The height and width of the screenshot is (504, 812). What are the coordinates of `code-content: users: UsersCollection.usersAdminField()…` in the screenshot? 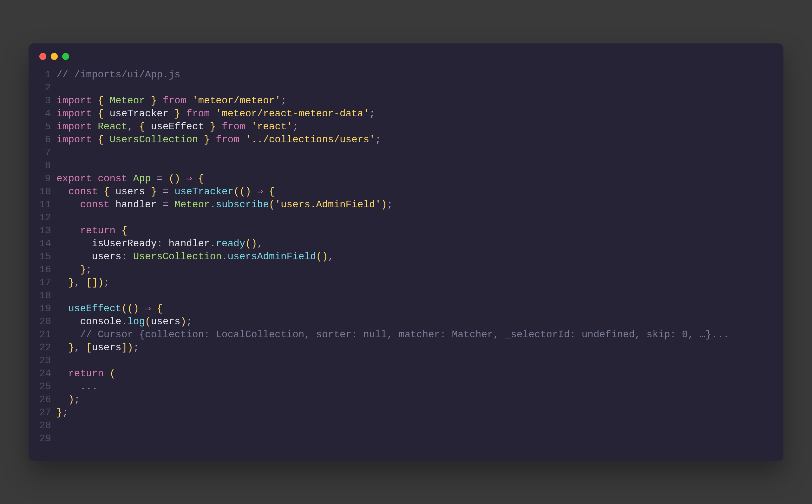 It's located at (195, 257).